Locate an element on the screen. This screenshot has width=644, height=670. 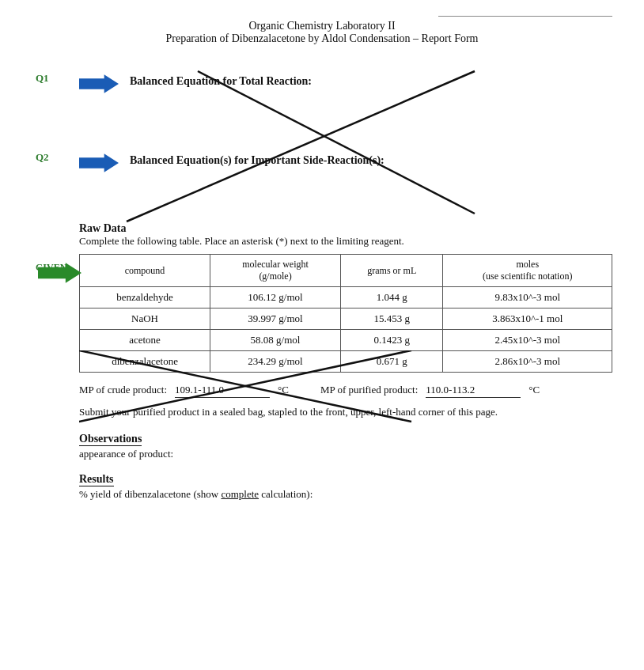
q1-arrow-icon is located at coordinates (99, 84).